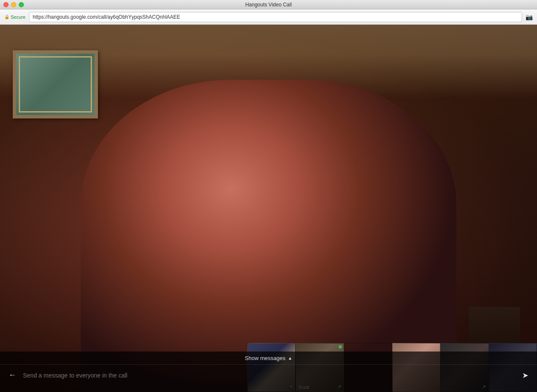 The height and width of the screenshot is (392, 537). What do you see at coordinates (15, 17) in the screenshot?
I see `secure-badge: 🔒 Secure` at bounding box center [15, 17].